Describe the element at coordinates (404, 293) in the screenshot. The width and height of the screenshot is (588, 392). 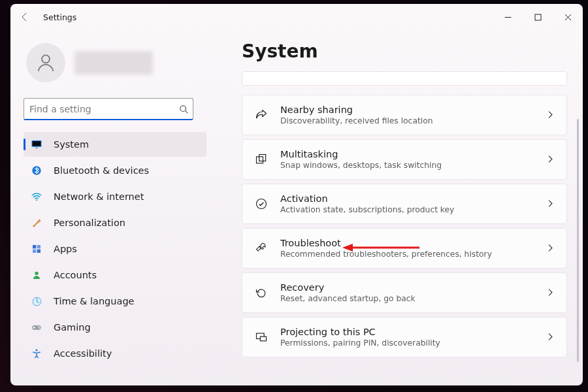
I see `card-recovery: Recovery Reset, advanced startup, go bac…` at that location.